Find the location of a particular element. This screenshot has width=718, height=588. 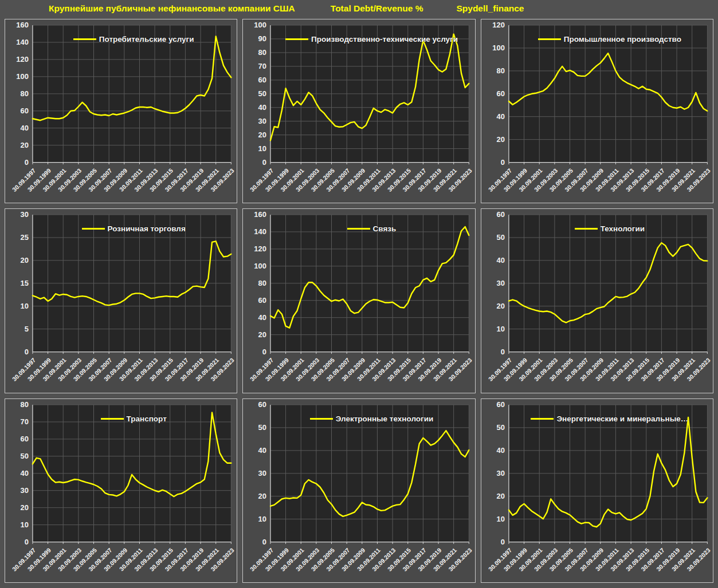

page-title: Крупнейшие публичные нефинансовые компан… is located at coordinates (172, 9).